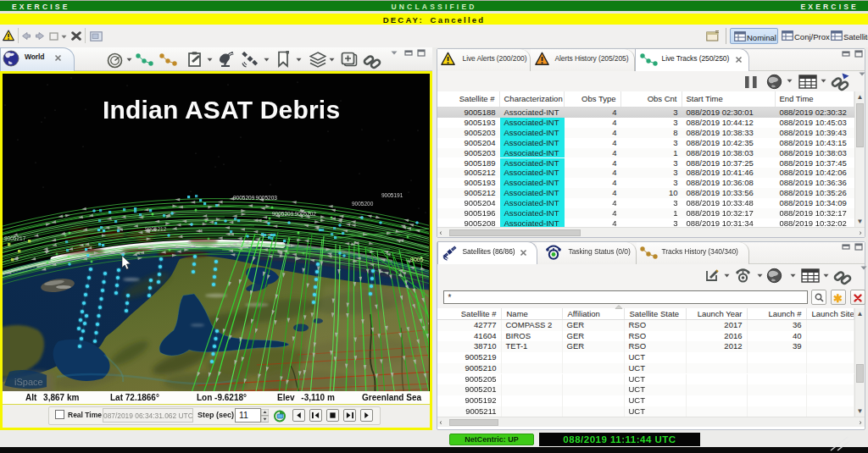  What do you see at coordinates (294, 213) in the screenshot?
I see `svg-text: 9005209 9005202` at bounding box center [294, 213].